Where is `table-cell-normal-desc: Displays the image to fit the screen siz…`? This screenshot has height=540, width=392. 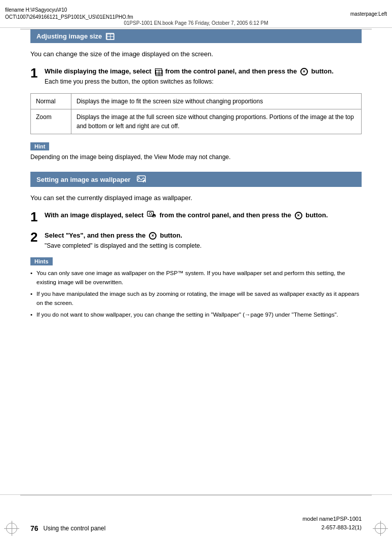 table-cell-normal-desc: Displays the image to fit the screen siz… is located at coordinates (217, 101).